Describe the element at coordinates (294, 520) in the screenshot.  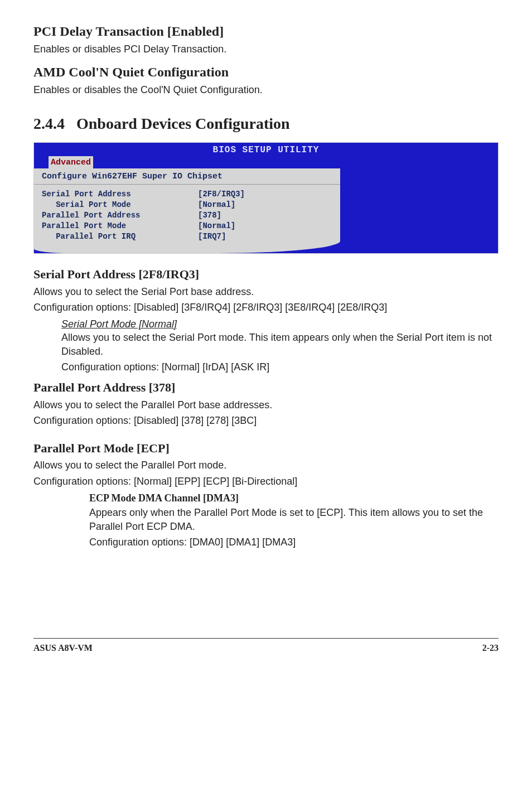
I see `block-ecp-mode: ECP Mode DMA Channel [DMA3] Appears only…` at that location.